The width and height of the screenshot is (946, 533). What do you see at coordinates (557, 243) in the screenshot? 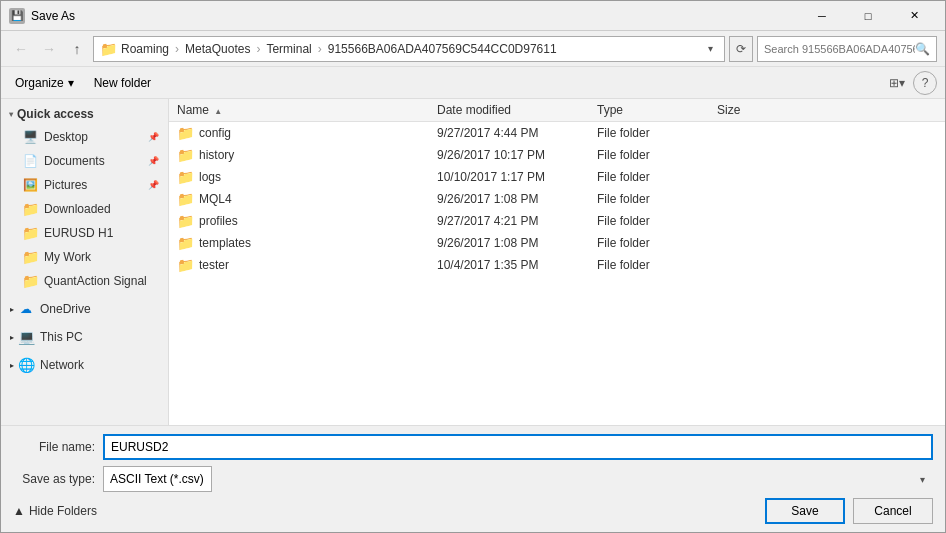
I see `table-row: 📁 templates 9/26/2017 1:08 PM File folde…` at bounding box center [557, 243].